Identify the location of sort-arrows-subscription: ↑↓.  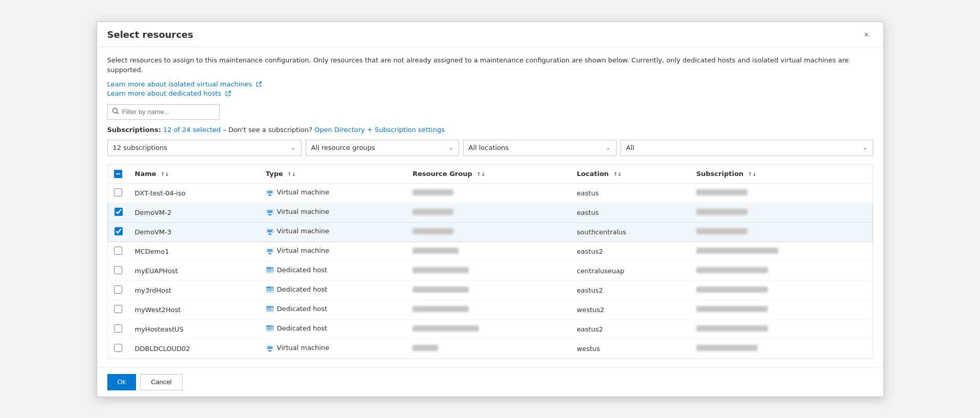
(753, 174).